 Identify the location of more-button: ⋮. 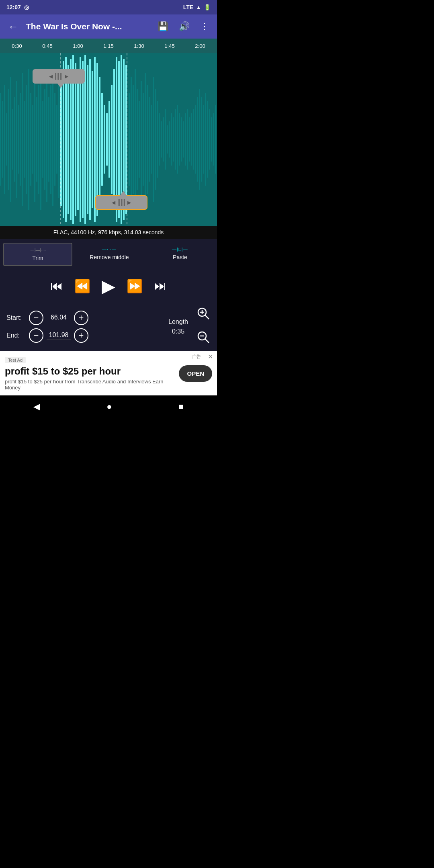
(205, 27).